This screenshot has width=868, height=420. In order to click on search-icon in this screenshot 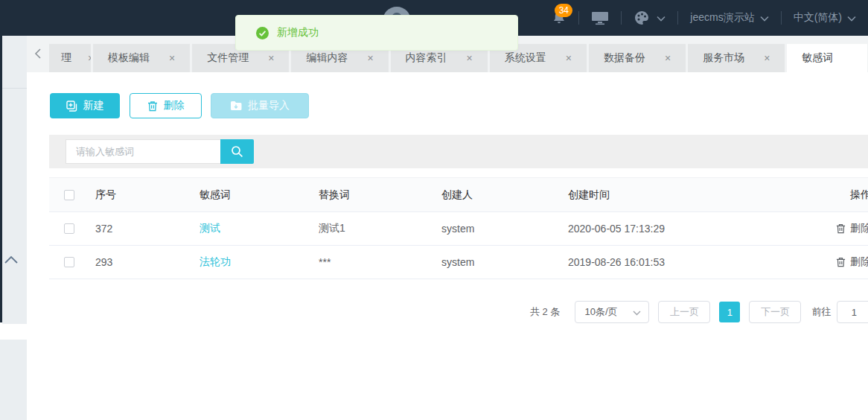, I will do `click(237, 152)`.